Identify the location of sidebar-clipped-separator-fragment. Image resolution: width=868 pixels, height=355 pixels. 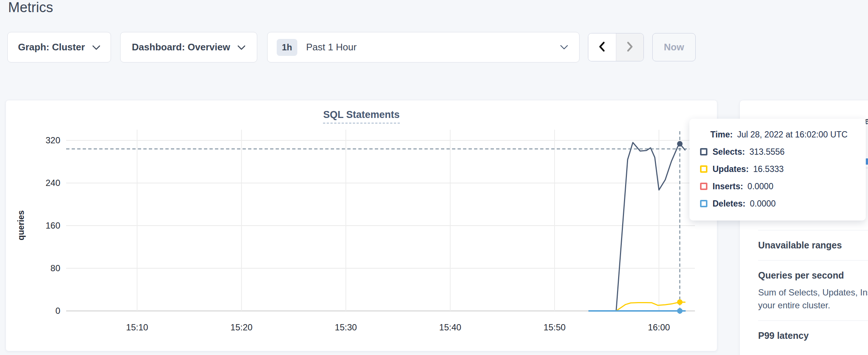
(867, 168).